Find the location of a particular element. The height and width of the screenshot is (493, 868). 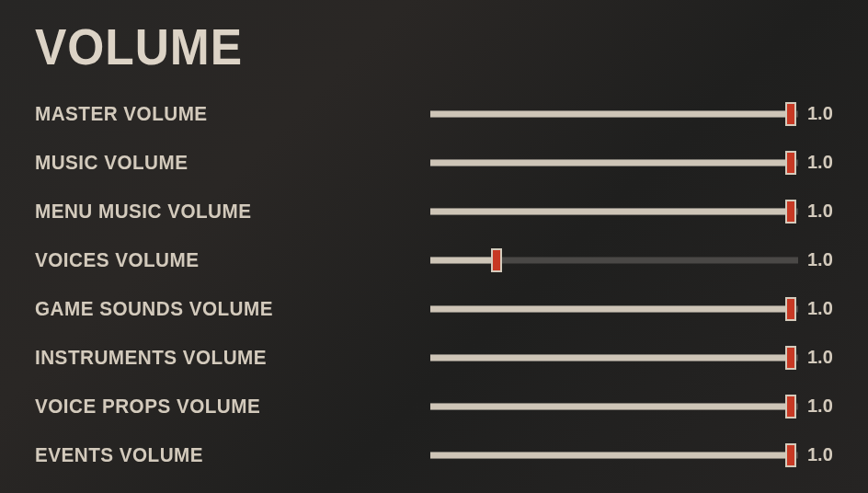

slider-master is located at coordinates (614, 114).